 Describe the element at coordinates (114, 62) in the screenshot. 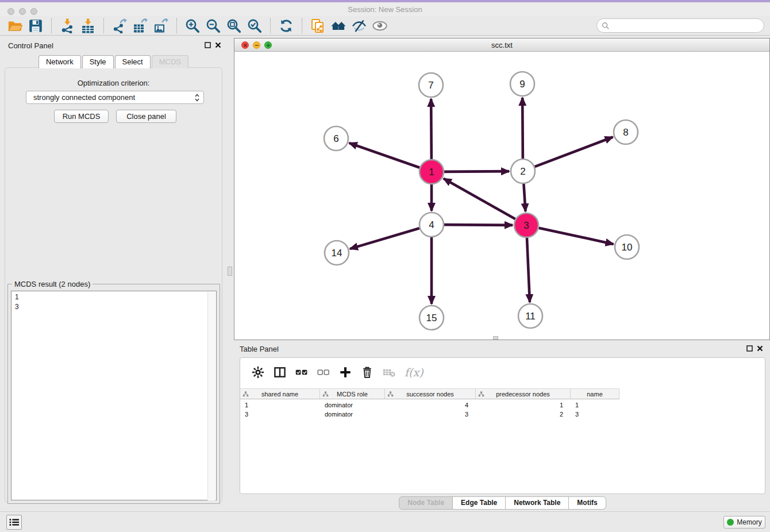

I see `control-panel-tabs: NetworkStyleSelectMCDS` at that location.